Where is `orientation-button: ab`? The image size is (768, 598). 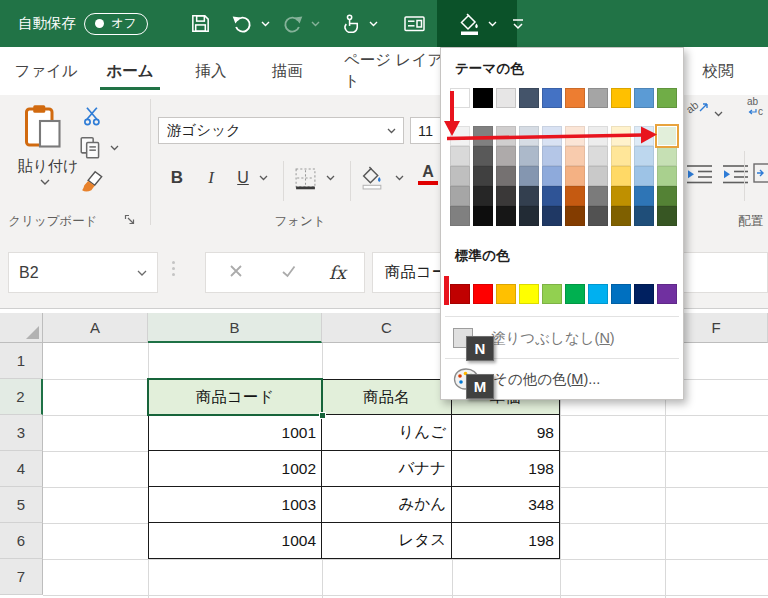
orientation-button: ab is located at coordinates (698, 107).